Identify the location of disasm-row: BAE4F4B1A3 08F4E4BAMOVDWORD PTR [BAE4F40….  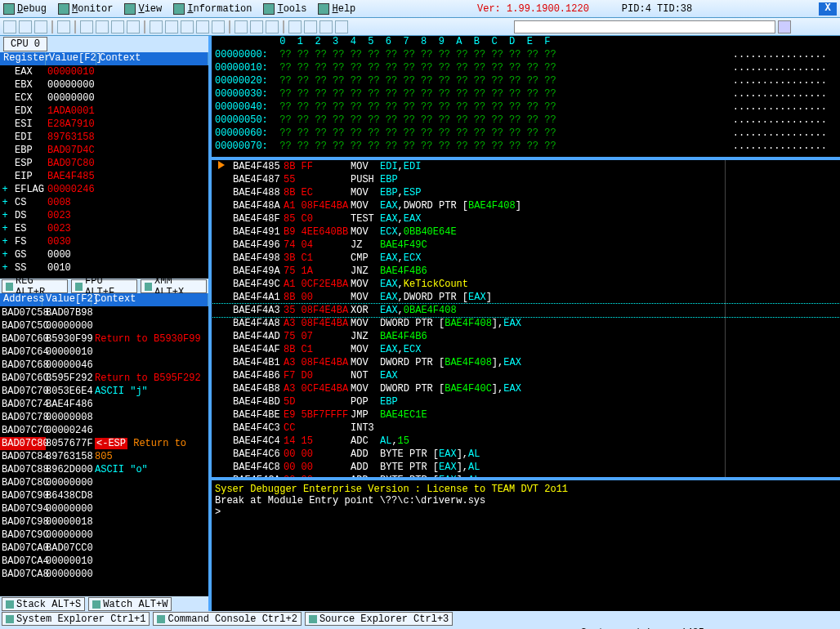
(526, 363).